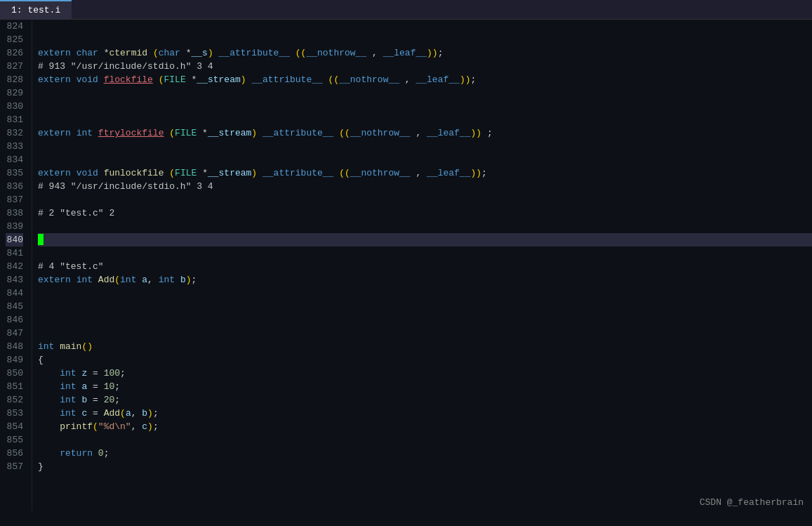  Describe the element at coordinates (14, 280) in the screenshot. I see `line-number: 843` at that location.